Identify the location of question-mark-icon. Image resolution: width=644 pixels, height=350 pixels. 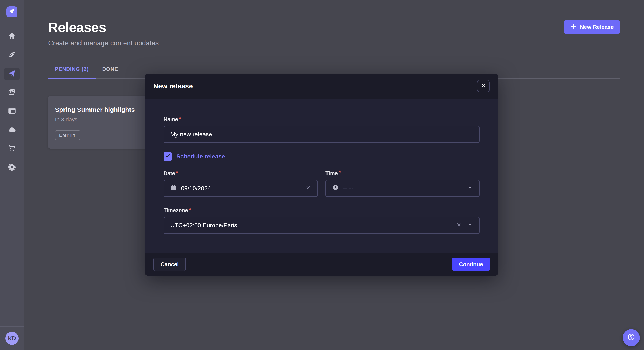
(631, 338).